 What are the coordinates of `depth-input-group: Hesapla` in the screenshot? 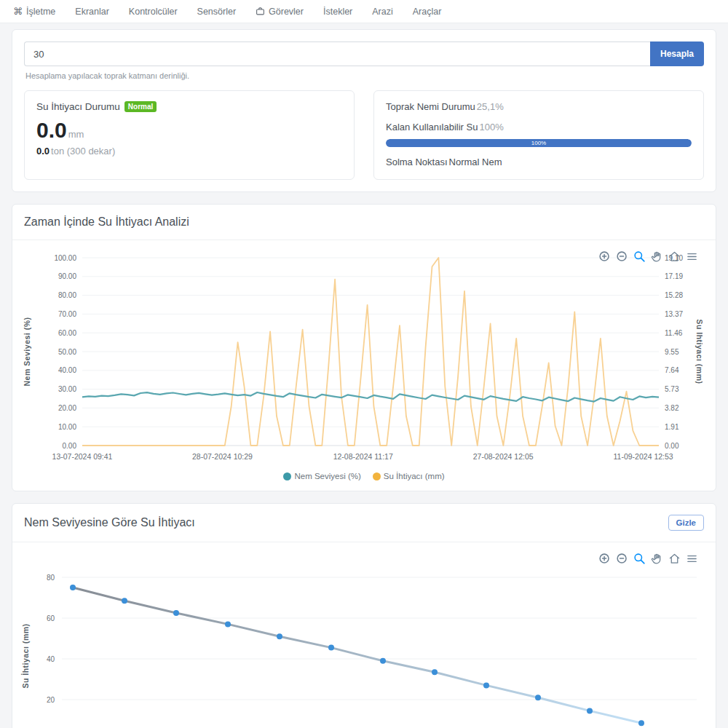 It's located at (364, 54).